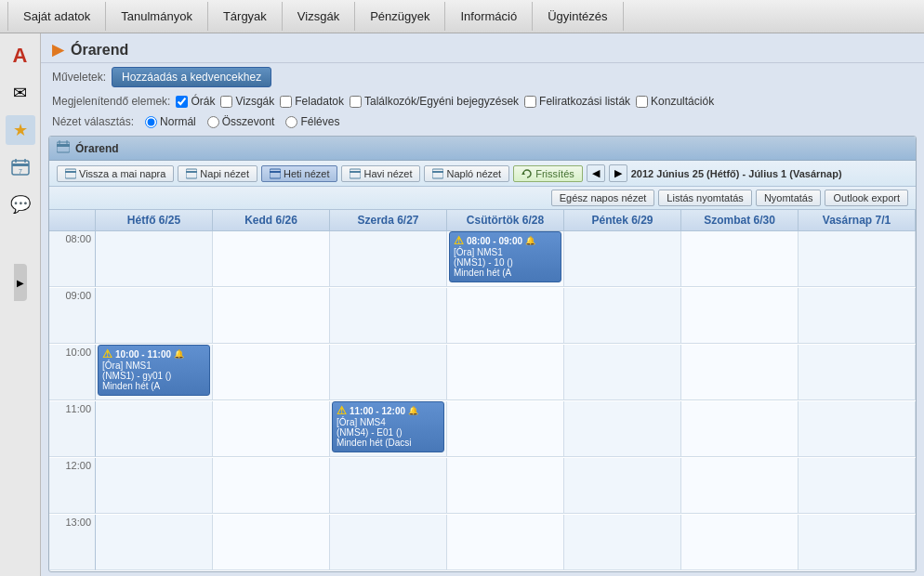 The height and width of the screenshot is (576, 924). What do you see at coordinates (195, 101) in the screenshot?
I see `filter-orak: Órák` at bounding box center [195, 101].